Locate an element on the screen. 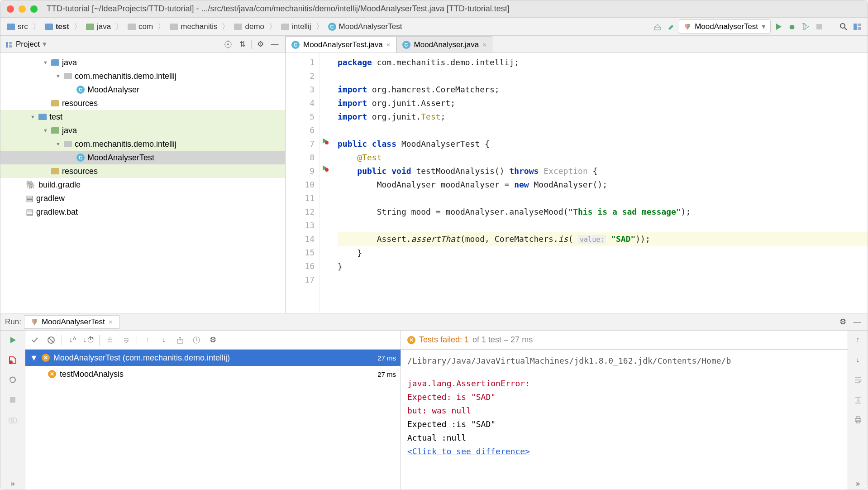  down-arrow-icon: ↓ is located at coordinates (858, 360).